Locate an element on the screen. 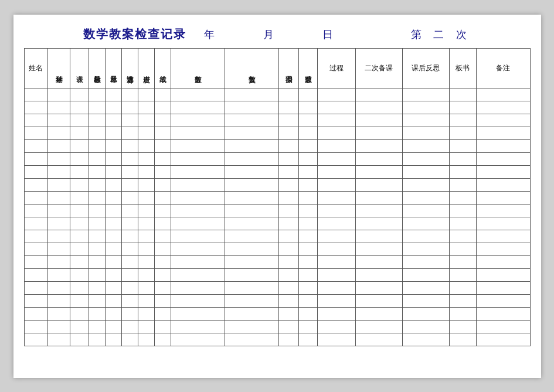 The image size is (554, 392). col-header-kbiao: 课表 is located at coordinates (79, 68).